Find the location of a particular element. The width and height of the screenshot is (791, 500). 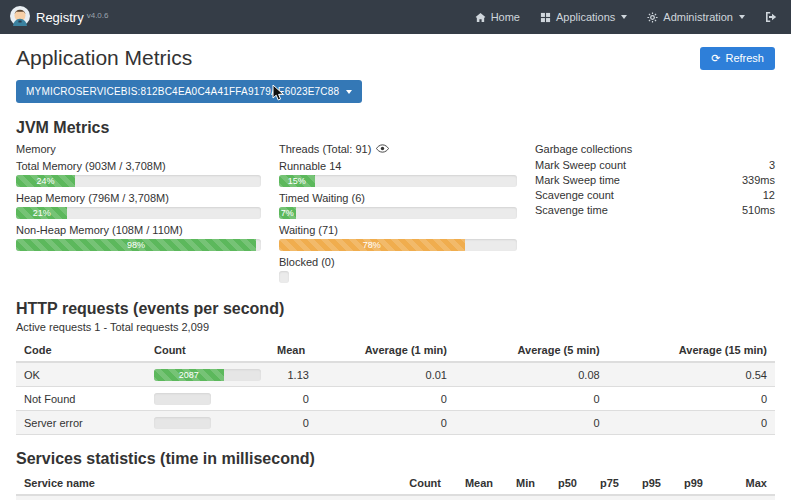

gc-value: 339ms is located at coordinates (758, 180).